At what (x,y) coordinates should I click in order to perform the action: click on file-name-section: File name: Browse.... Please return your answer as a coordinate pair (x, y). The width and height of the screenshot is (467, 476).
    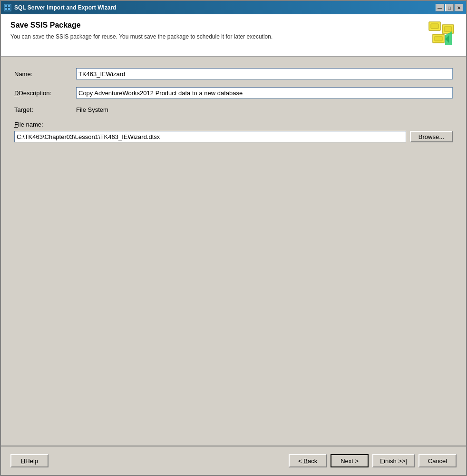
    Looking at the image, I should click on (234, 131).